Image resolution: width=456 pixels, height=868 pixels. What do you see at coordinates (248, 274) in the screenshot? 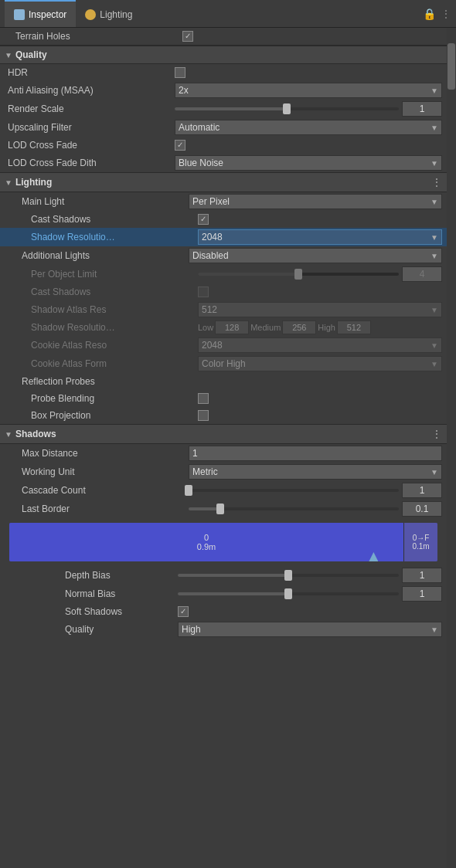
I see `per-object-limit-slider-fill` at bounding box center [248, 274].